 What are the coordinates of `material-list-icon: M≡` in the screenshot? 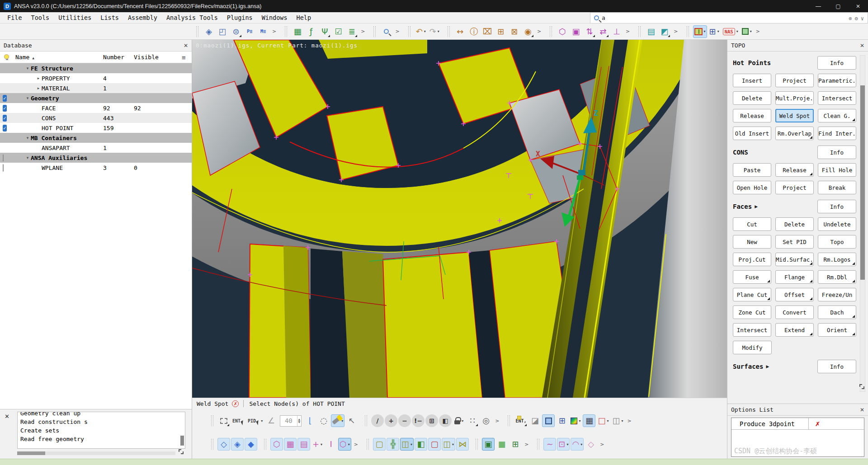 It's located at (263, 32).